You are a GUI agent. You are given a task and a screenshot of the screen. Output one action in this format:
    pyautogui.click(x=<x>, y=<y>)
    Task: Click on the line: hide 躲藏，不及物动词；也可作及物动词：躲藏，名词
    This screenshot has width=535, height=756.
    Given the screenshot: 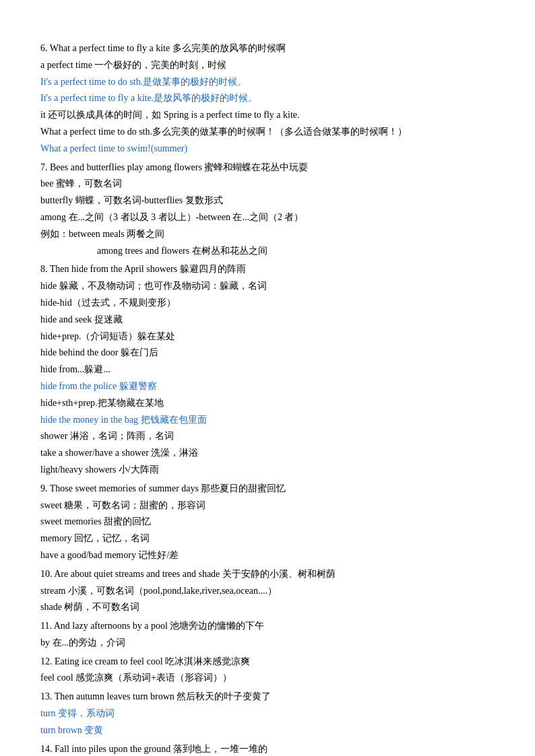 What is the action you would take?
    pyautogui.click(x=268, y=286)
    